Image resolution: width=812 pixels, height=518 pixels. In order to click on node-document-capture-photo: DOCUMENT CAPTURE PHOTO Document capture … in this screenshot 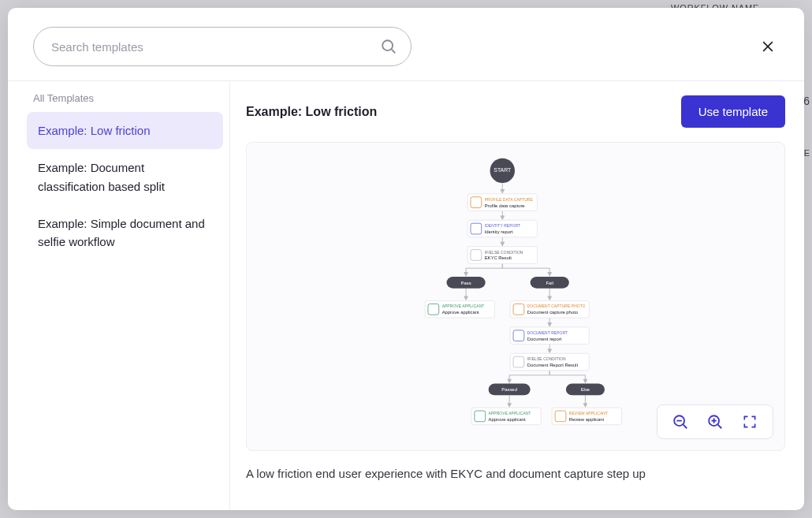, I will do `click(549, 309)`.